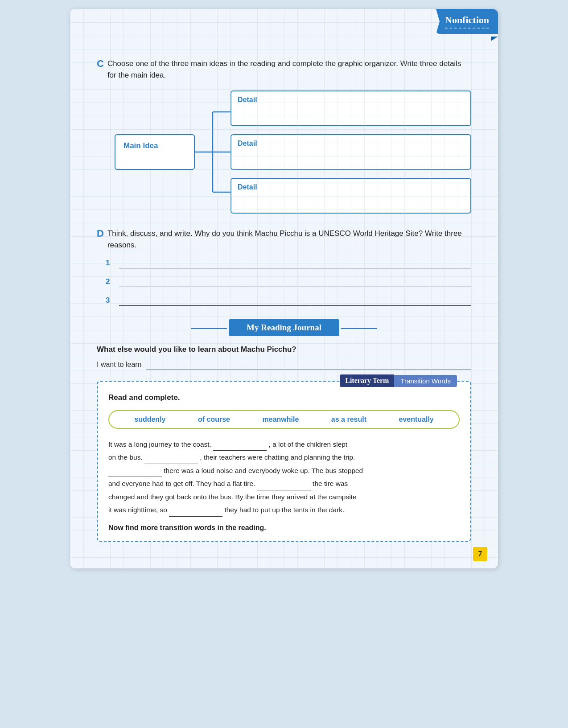  What do you see at coordinates (288, 300) in the screenshot?
I see `numbered-line-3: 3` at bounding box center [288, 300].